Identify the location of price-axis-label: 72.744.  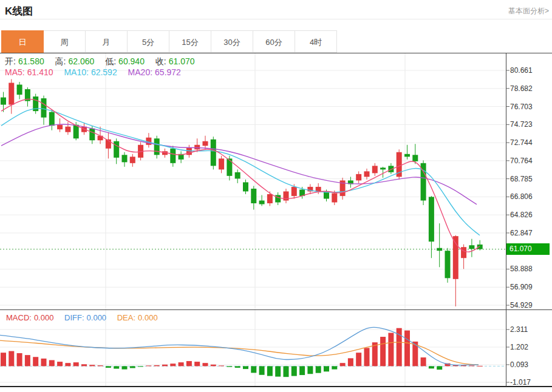
(530, 143).